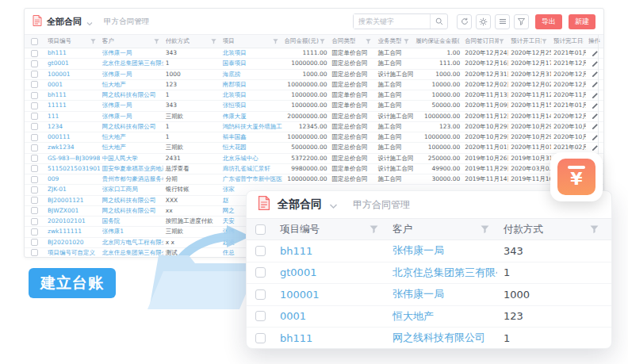 Image resolution: width=628 pixels, height=364 pixels. I want to click on cell: 000111, so click(73, 137).